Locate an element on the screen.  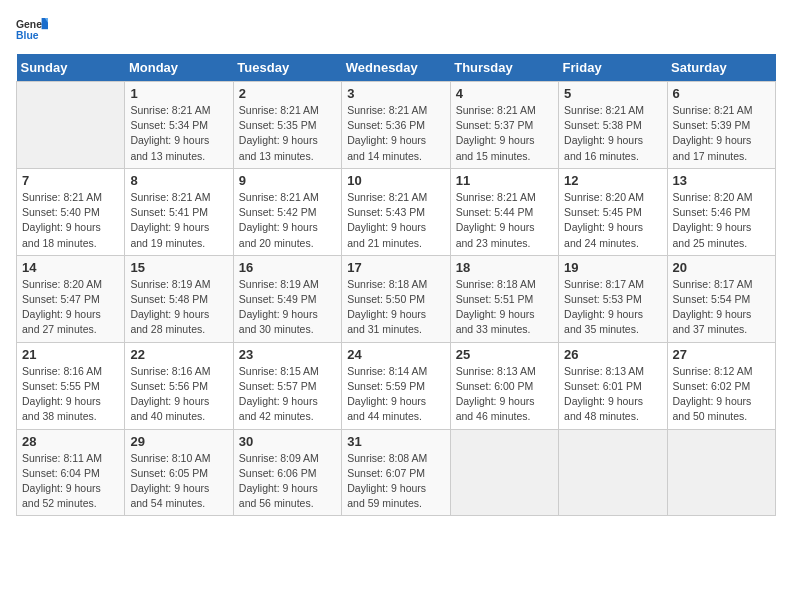
day-number: 22 is located at coordinates (178, 354).